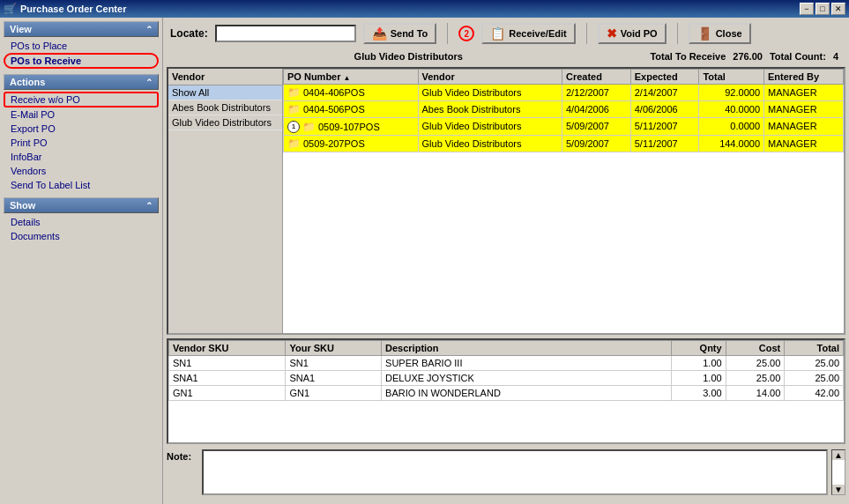 The height and width of the screenshot is (504, 849). I want to click on close-icon: 🚪, so click(705, 33).